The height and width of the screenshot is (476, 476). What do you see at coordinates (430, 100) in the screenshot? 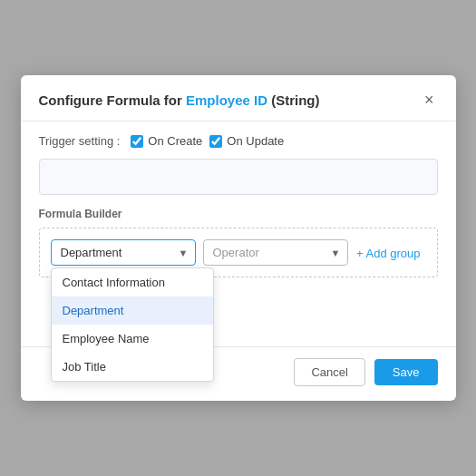
I see `close-button: ×` at bounding box center [430, 100].